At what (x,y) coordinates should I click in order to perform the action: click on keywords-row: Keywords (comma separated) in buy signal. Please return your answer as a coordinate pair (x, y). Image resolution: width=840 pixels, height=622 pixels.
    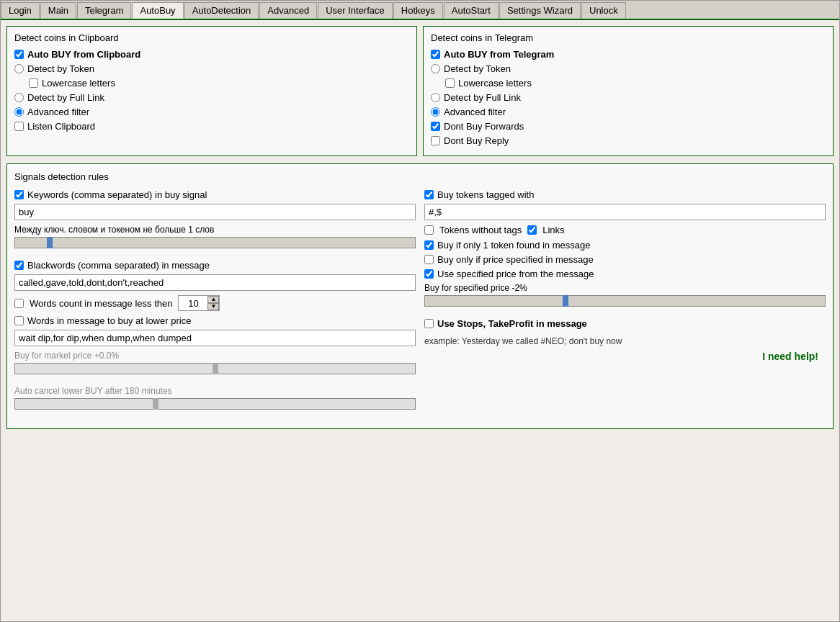
    Looking at the image, I should click on (215, 194).